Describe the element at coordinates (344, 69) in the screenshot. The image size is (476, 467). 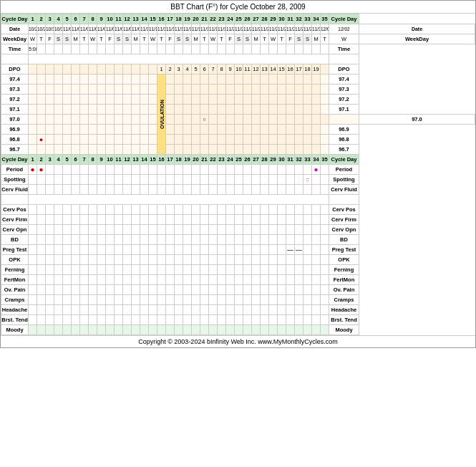
I see `dpo-label-right: DPO` at that location.